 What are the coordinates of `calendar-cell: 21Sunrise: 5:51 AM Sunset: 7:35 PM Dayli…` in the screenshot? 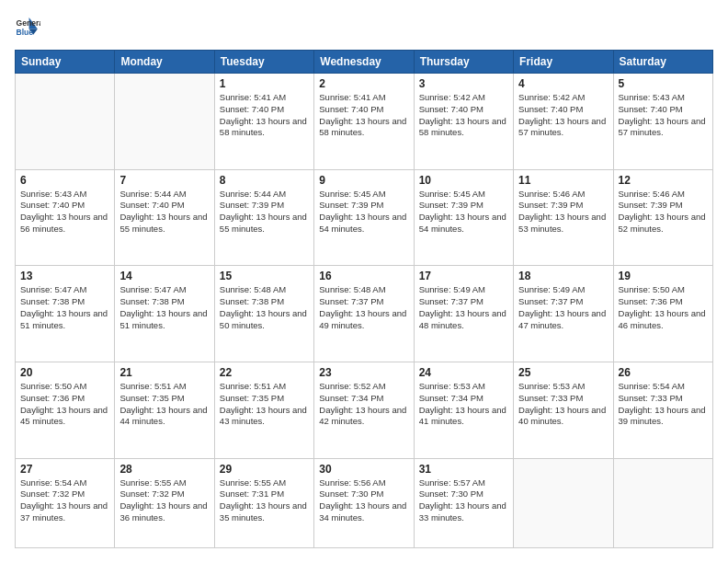 It's located at (165, 410).